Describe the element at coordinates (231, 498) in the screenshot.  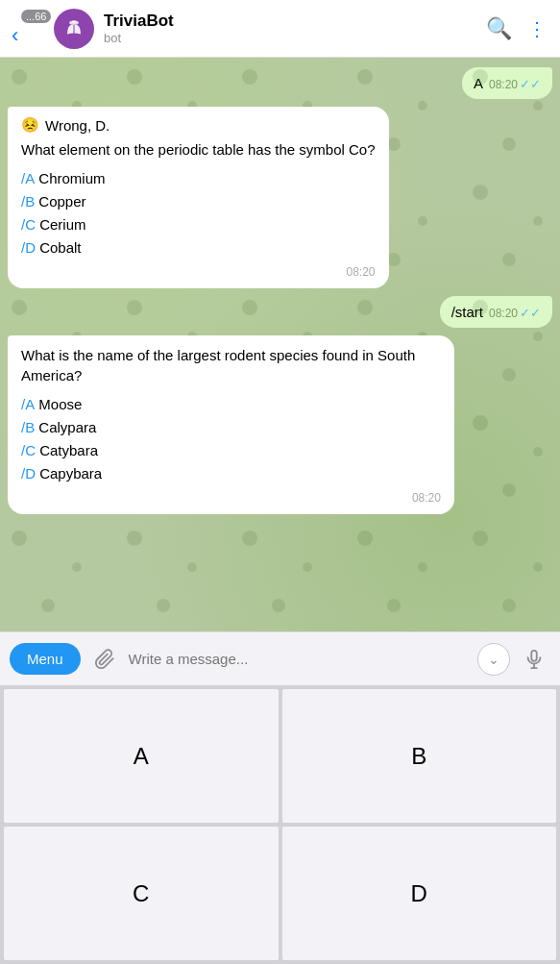
I see `bubble-meta-q2: 08:20` at that location.